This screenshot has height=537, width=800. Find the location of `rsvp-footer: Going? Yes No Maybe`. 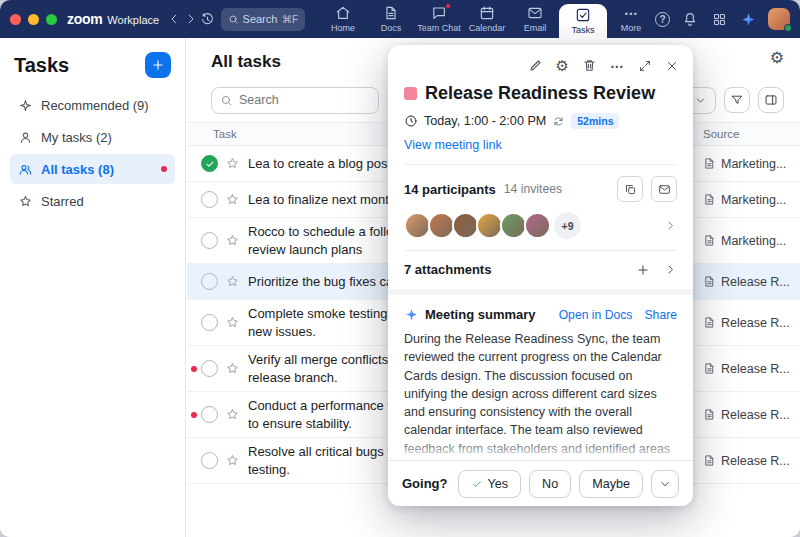

rsvp-footer: Going? Yes No Maybe is located at coordinates (540, 483).